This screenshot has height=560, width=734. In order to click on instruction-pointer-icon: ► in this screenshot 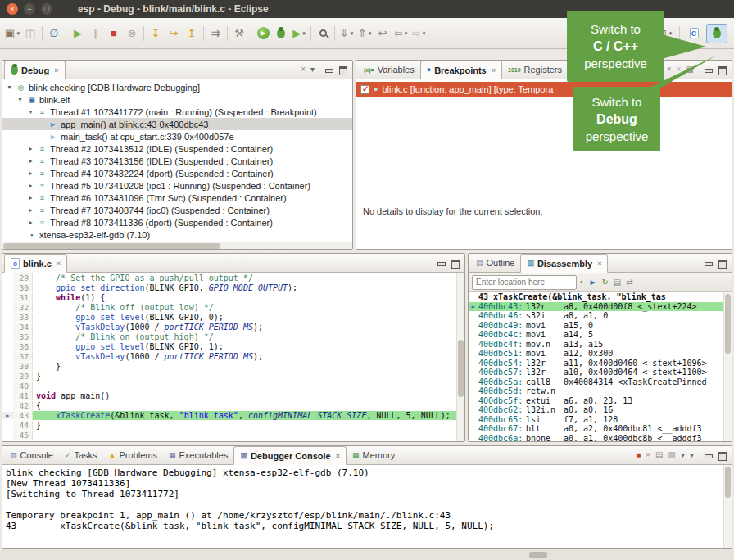, I will do `click(8, 416)`.